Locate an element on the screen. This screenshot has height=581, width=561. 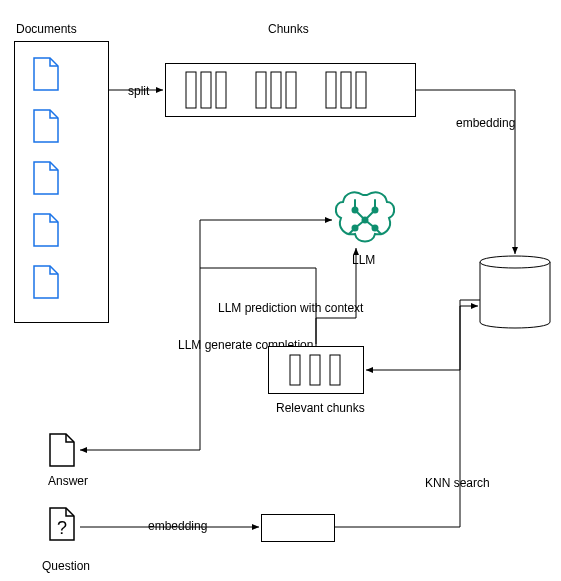
chunks-box is located at coordinates (290, 90).